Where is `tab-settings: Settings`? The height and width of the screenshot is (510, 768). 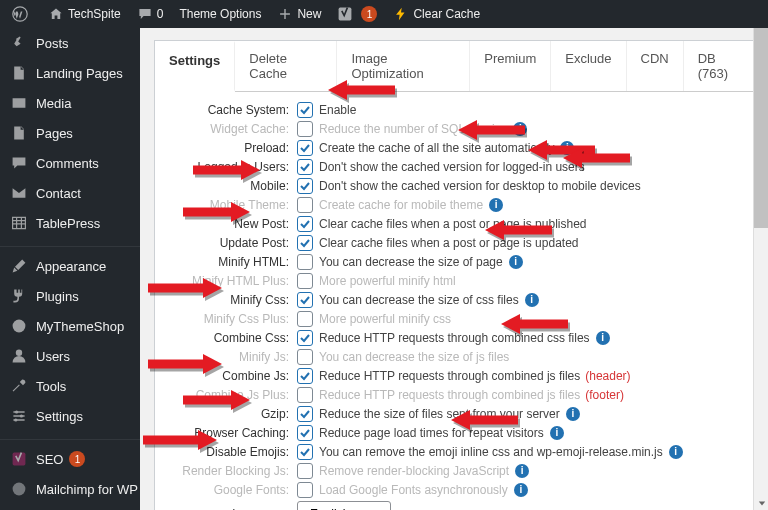
tab-settings: Settings is located at coordinates (195, 66).